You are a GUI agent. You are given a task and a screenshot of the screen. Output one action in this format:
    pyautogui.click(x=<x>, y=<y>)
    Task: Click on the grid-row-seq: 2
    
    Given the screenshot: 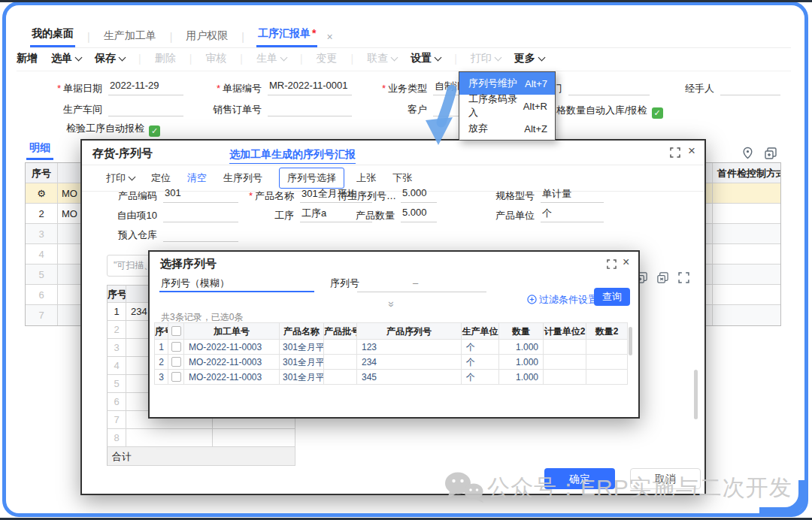 What is the action you would take?
    pyautogui.click(x=42, y=213)
    